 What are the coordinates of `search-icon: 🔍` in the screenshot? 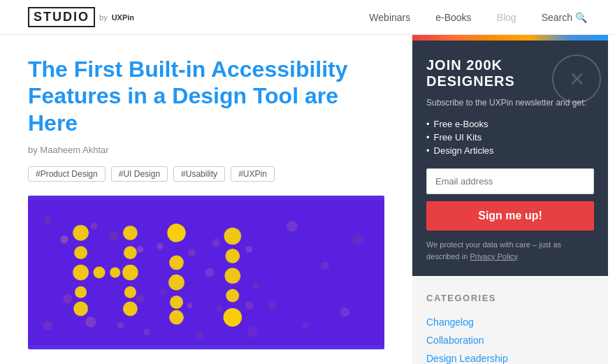 It's located at (581, 17).